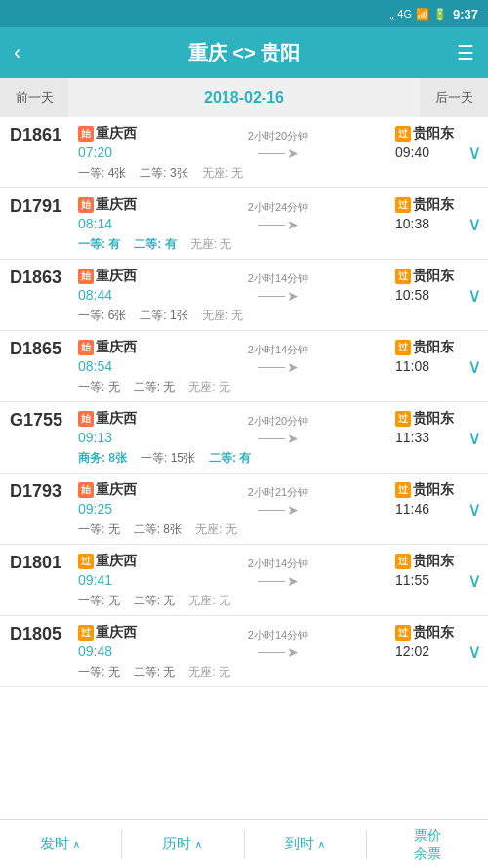 This screenshot has width=488, height=868. Describe the element at coordinates (244, 143) in the screenshot. I see `train-top-row: D1861 始 重庆西 07:20 2小时20分钟 ➤ 过 贵阳东` at that location.